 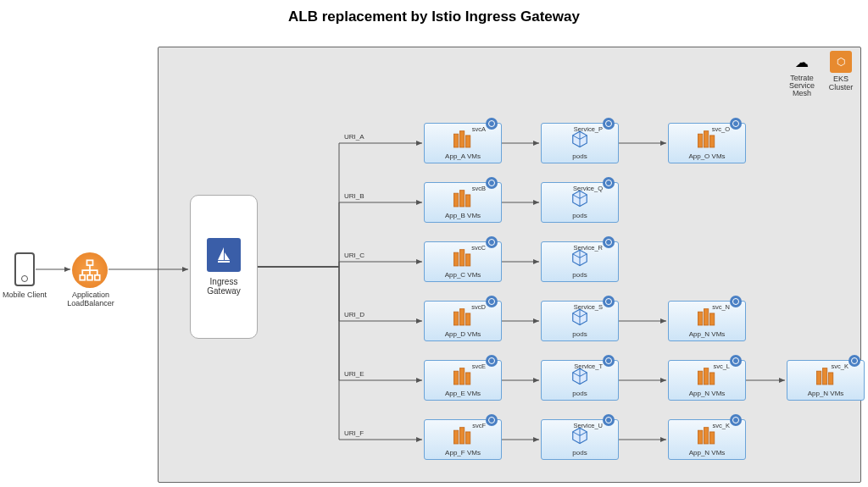 I want to click on svc-node-0: Service_P pods, so click(x=580, y=143).